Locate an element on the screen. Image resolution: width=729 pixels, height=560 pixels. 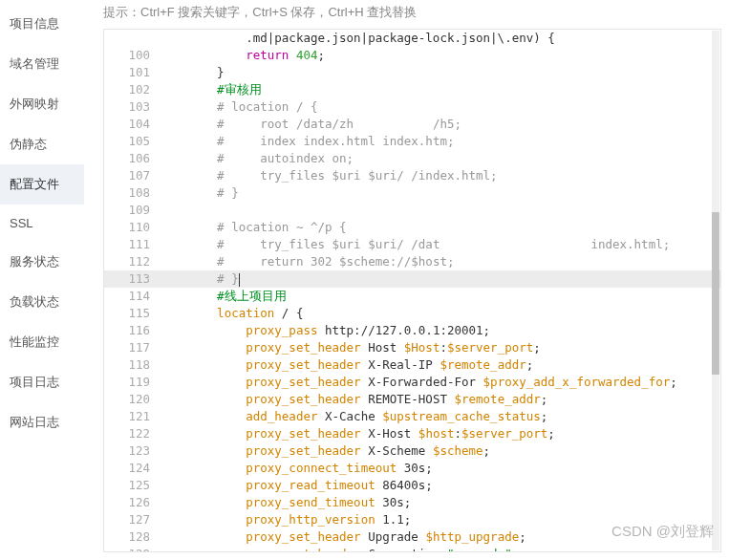
line-number: 124 is located at coordinates (133, 468).